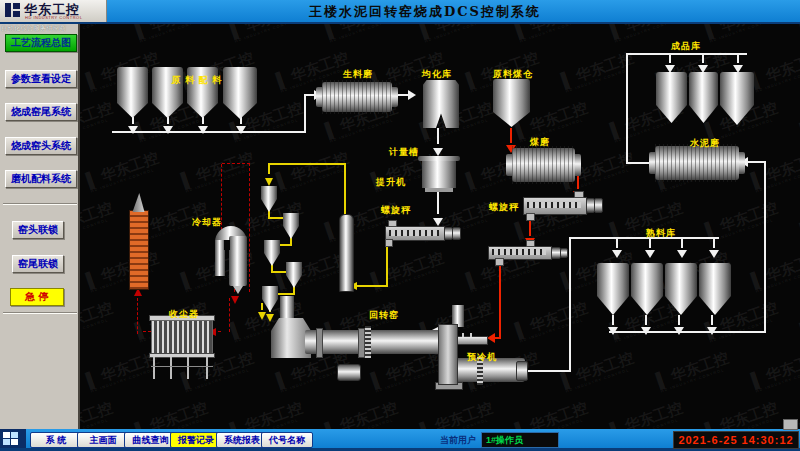 The height and width of the screenshot is (451, 800). I want to click on taskbar-button-code-names: 代号名称, so click(287, 440).